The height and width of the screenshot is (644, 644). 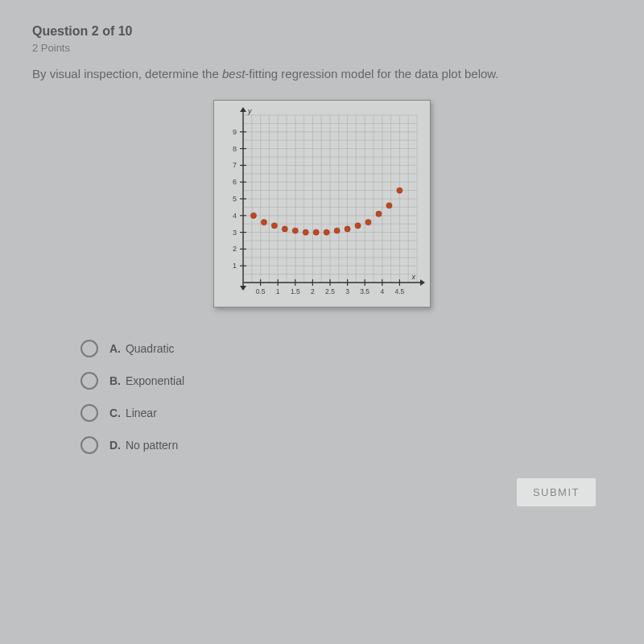 I want to click on svg-text: 3.5, so click(x=365, y=291).